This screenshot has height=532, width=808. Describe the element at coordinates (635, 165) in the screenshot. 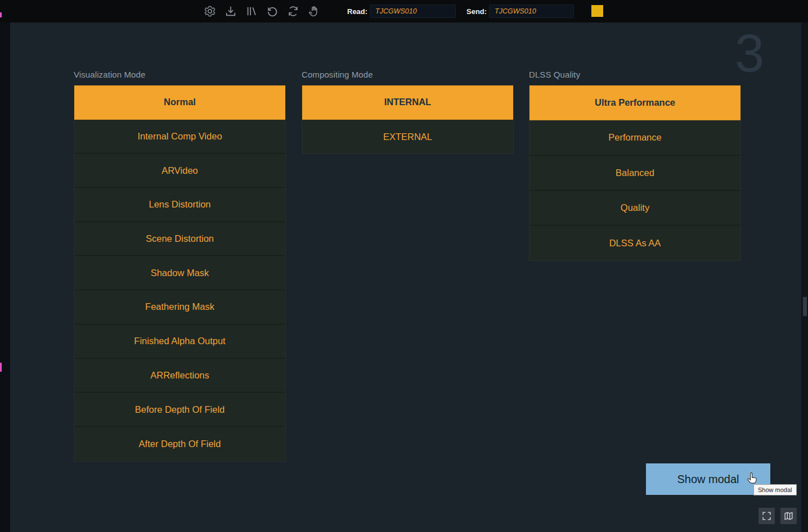

I see `group-dlss-quality: DLSS Quality Ultra PerformancePerformanc…` at that location.